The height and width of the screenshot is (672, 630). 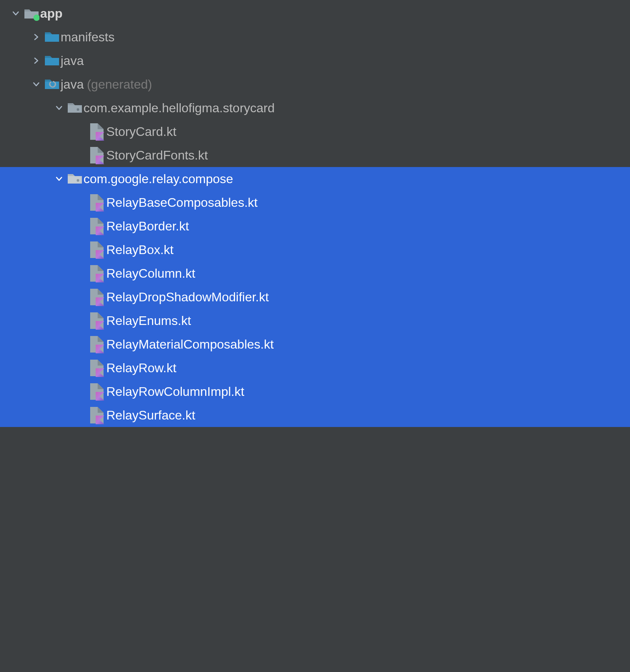 I want to click on tree-label-file: StoryCard.kt, so click(x=141, y=132).